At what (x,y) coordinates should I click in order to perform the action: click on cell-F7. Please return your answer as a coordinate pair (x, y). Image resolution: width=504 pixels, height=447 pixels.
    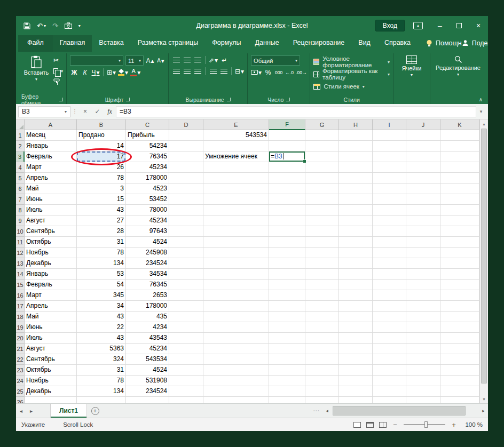
    Looking at the image, I should click on (287, 199).